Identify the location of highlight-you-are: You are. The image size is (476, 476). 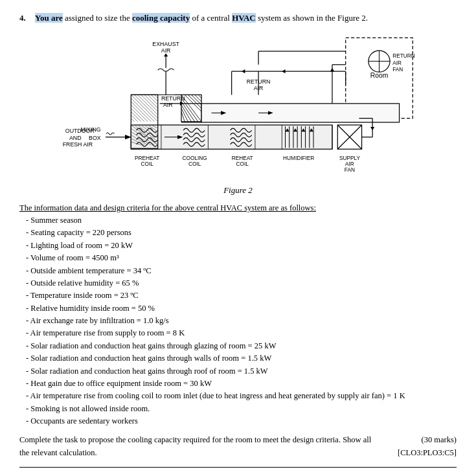
(49, 18).